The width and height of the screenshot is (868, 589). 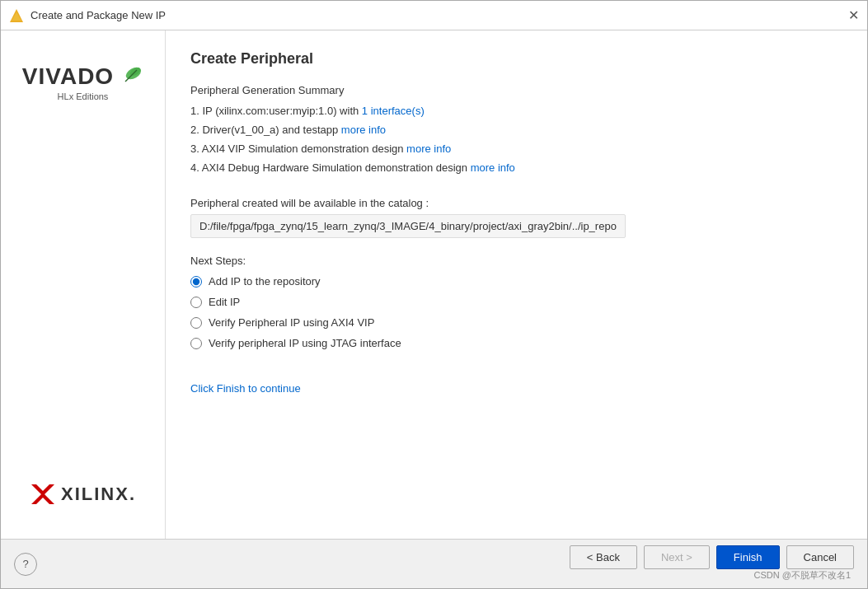 I want to click on footer-left: ?, so click(x=26, y=564).